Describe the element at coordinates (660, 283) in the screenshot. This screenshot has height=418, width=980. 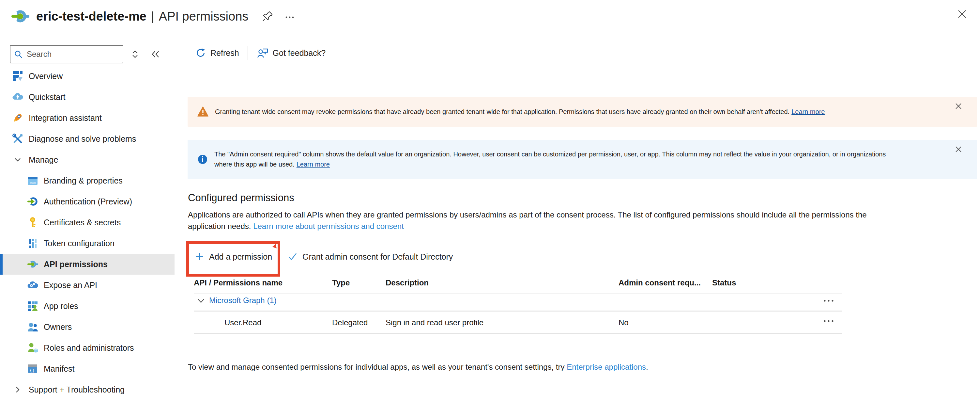
I see `column-header-admin-consent: Admin consent requ...` at that location.